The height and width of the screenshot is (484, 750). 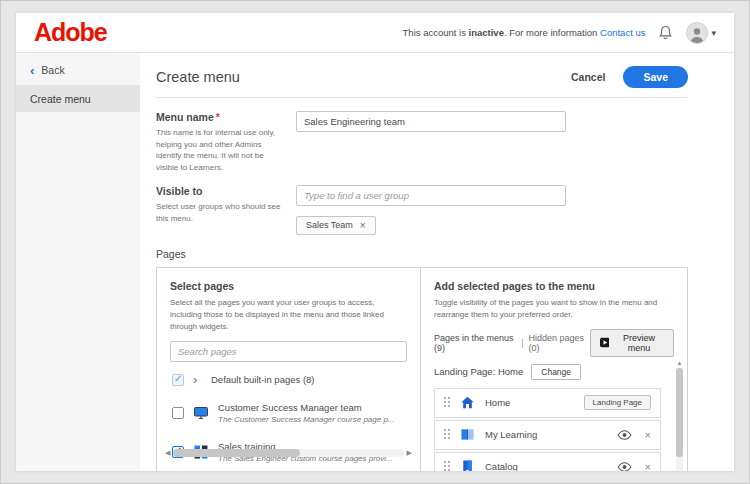 What do you see at coordinates (178, 380) in the screenshot?
I see `checkbox-default-pages` at bounding box center [178, 380].